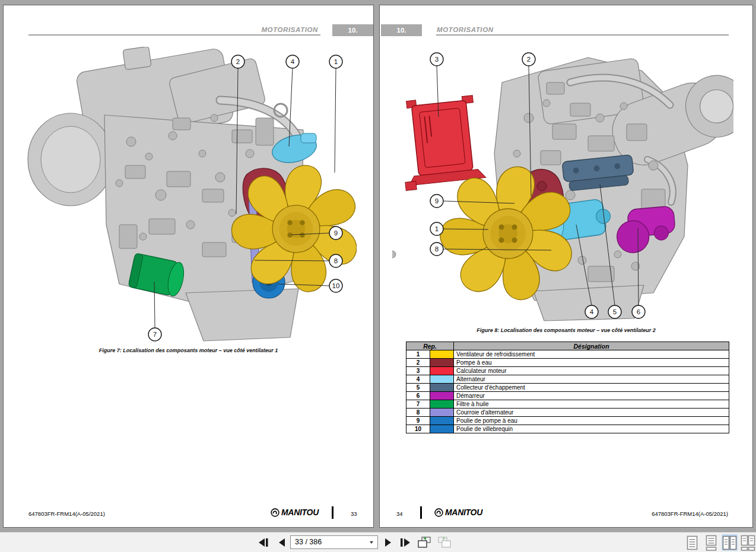 The height and width of the screenshot is (552, 756). What do you see at coordinates (748, 543) in the screenshot?
I see `book-view-button` at bounding box center [748, 543].